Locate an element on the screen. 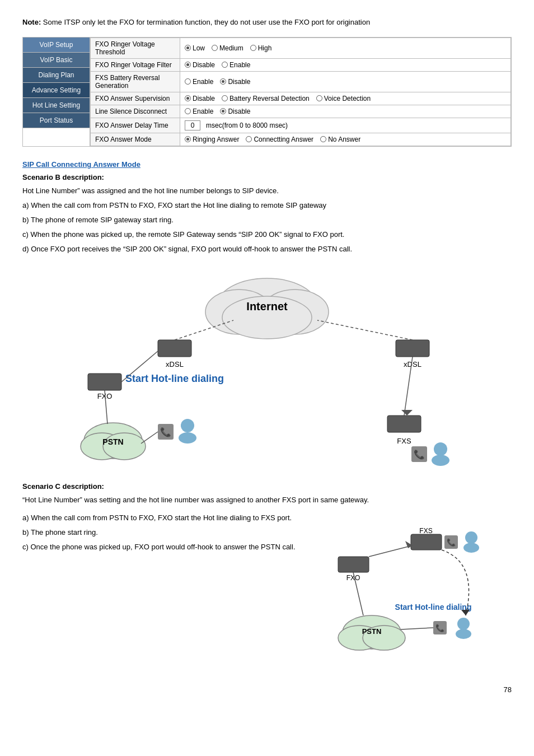 The image size is (534, 756). scenario-b-line-1: a) When the call com from PSTN to FXO, F… is located at coordinates (267, 206).